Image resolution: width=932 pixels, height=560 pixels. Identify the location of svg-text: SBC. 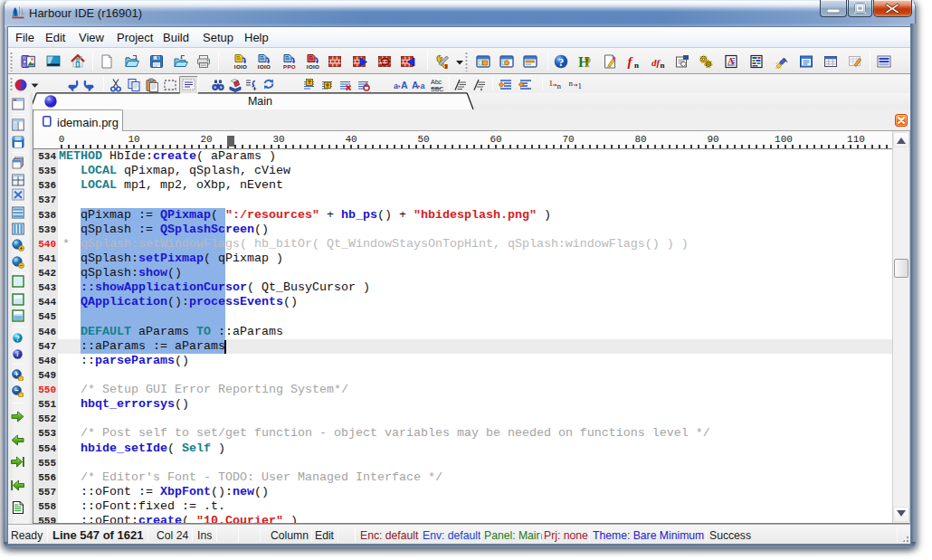
(437, 89).